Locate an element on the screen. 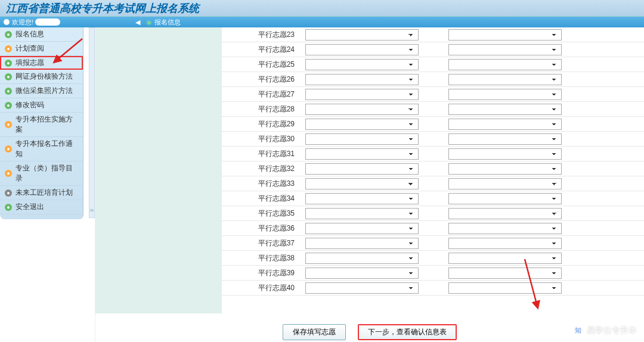 This screenshot has height=342, width=644. breadcrumb-icon: ◉ is located at coordinates (149, 23).